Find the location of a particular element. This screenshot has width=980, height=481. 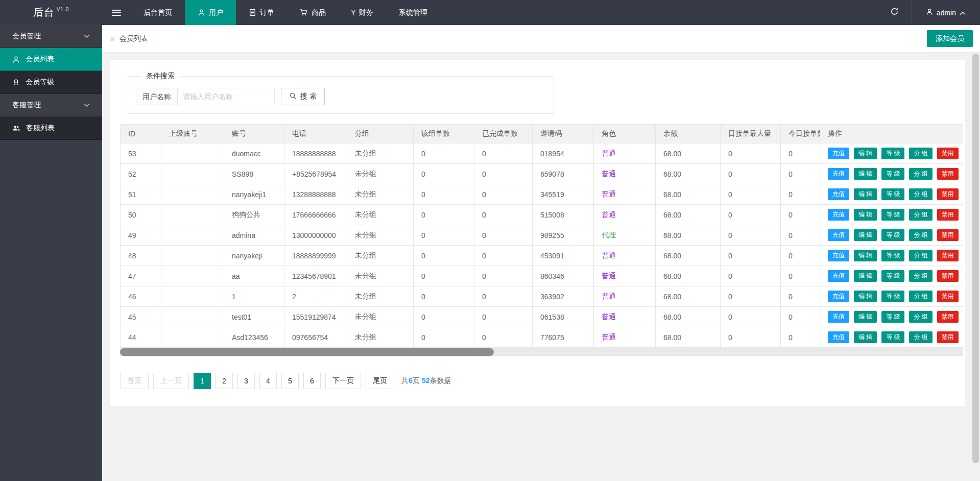

cell-role: 代理 is located at coordinates (625, 235).